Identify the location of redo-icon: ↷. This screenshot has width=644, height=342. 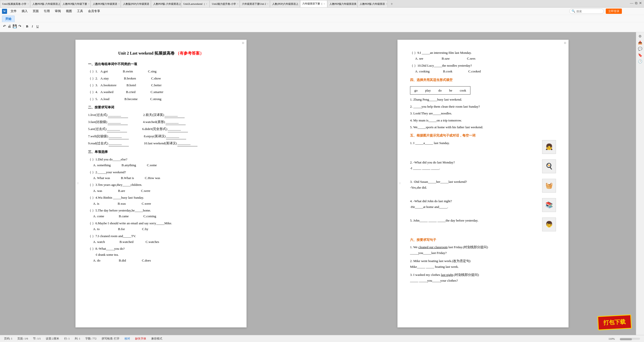
(20, 26).